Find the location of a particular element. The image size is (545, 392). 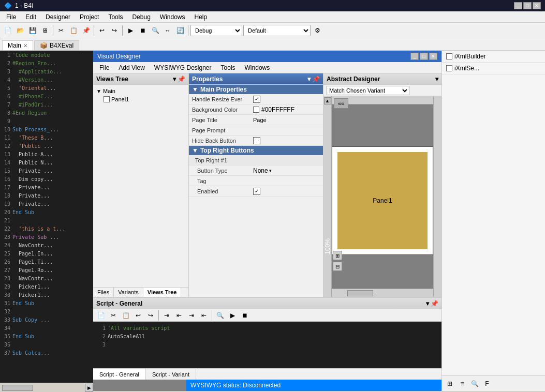

vd-maximize: □ is located at coordinates (424, 56).